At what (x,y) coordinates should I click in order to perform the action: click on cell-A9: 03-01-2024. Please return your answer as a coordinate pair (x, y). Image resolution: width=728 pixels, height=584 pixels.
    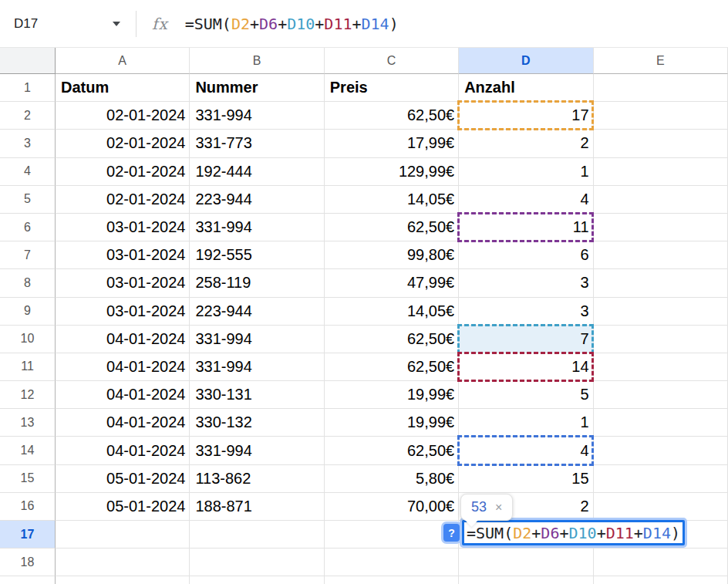
    Looking at the image, I should click on (123, 312).